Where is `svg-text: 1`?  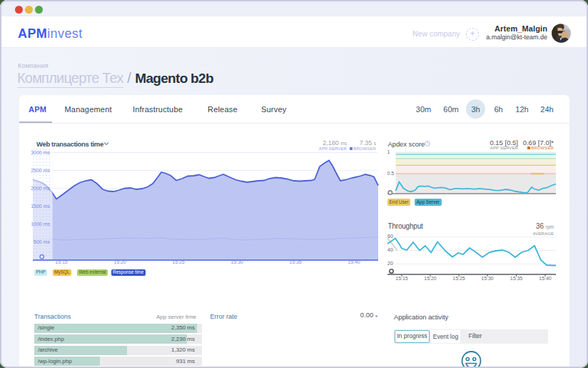
svg-text: 1 is located at coordinates (389, 151).